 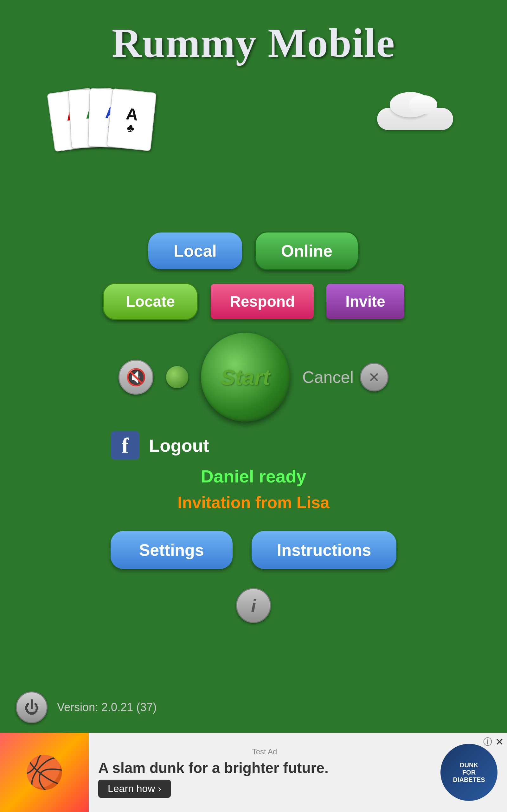 I want to click on ad-info-icon: ⓘ, so click(x=488, y=742).